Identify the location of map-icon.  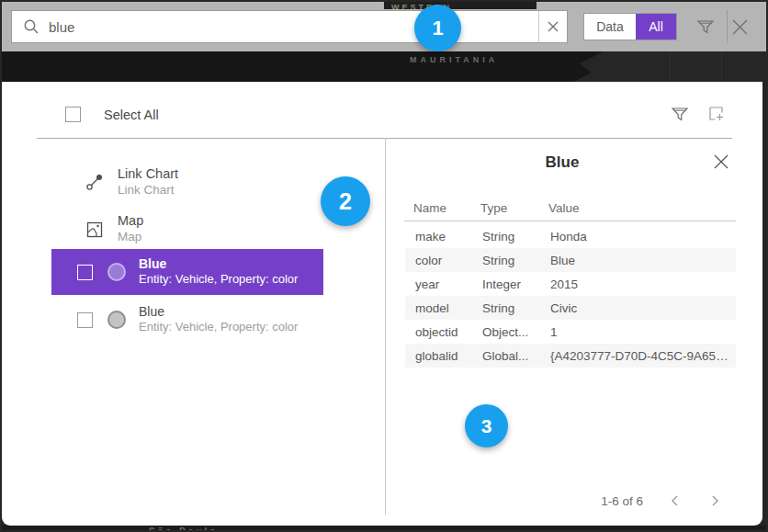
(95, 230).